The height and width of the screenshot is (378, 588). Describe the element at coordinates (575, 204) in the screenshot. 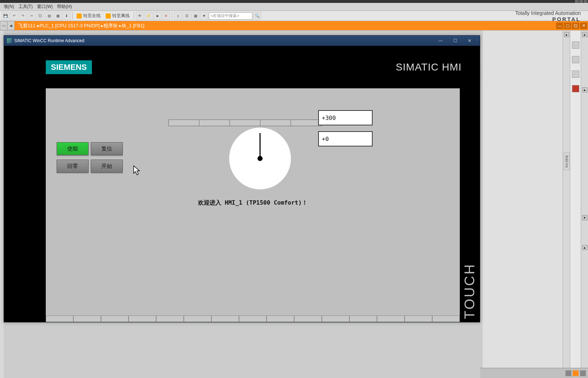

I see `tool-palette` at that location.